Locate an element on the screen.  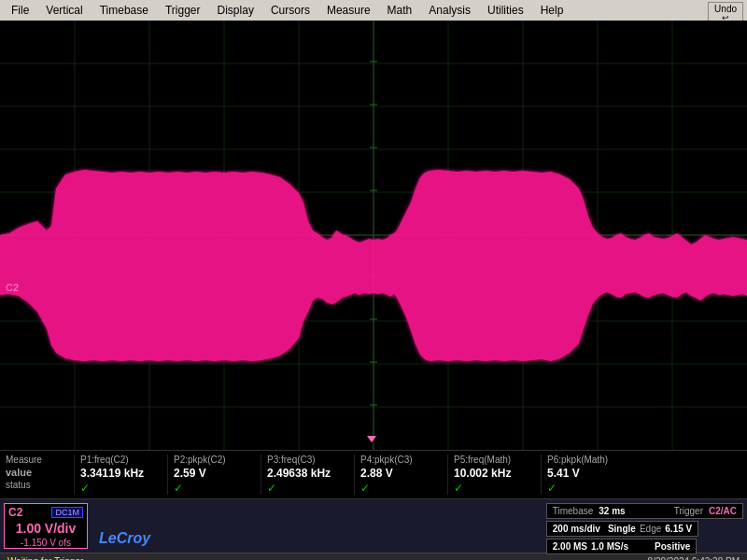
menu-vertical: Vertical is located at coordinates (63, 10).